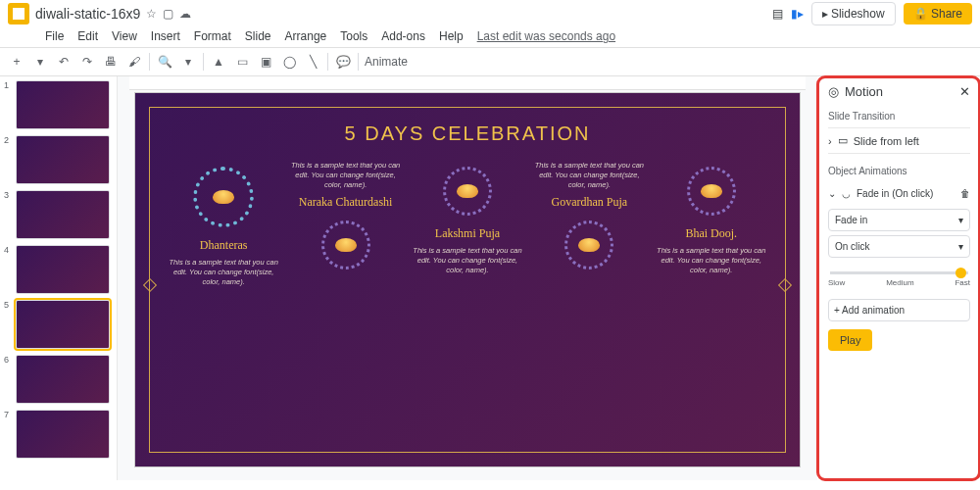 The image size is (980, 490). I want to click on cloud-icon: ☁, so click(185, 14).